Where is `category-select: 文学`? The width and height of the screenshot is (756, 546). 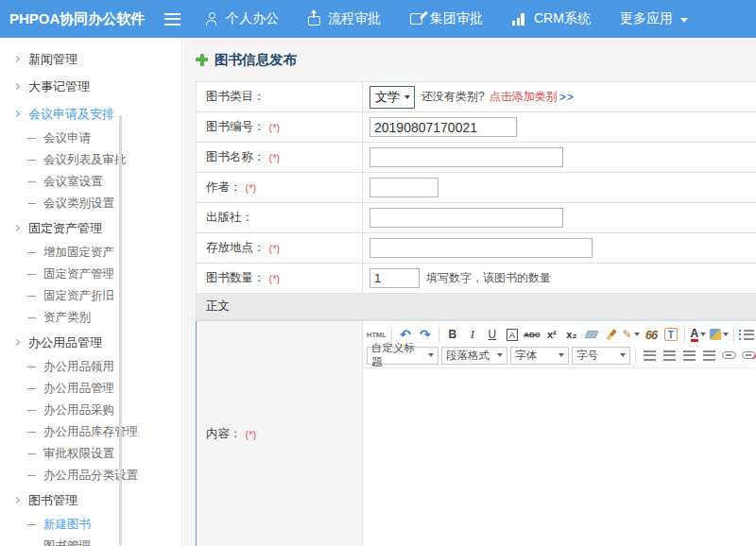
category-select: 文学 is located at coordinates (392, 97).